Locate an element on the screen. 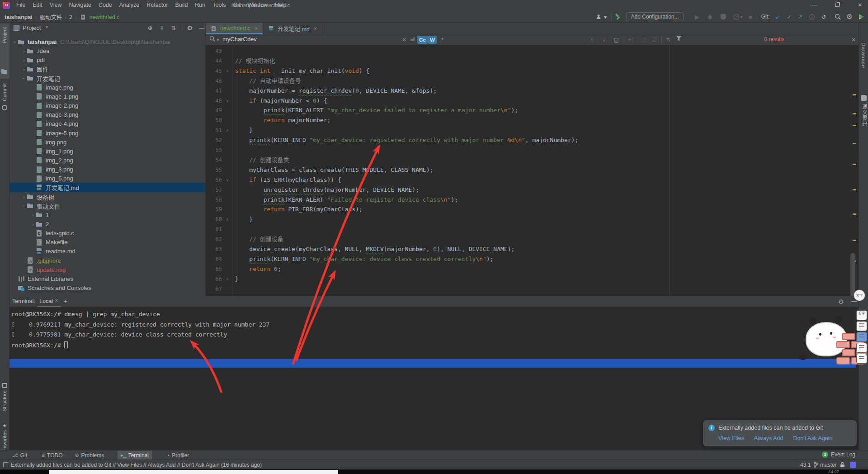 Image resolution: width=868 pixels, height=474 pixels. caret-position: 43:1 is located at coordinates (806, 465).